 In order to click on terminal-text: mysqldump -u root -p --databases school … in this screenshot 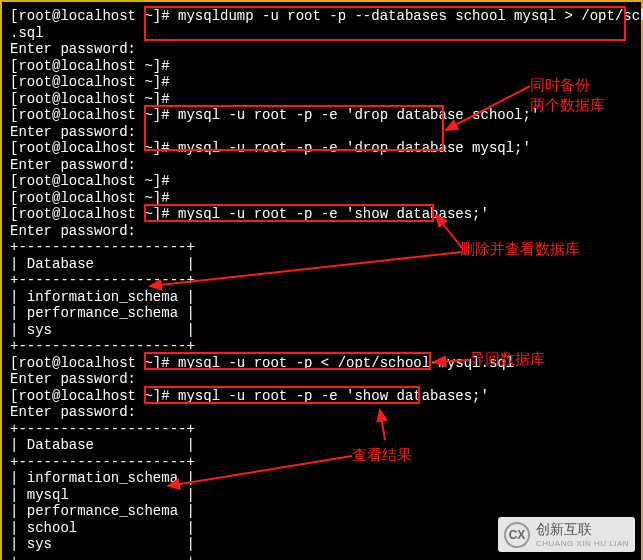, I will do `click(406, 16)`.